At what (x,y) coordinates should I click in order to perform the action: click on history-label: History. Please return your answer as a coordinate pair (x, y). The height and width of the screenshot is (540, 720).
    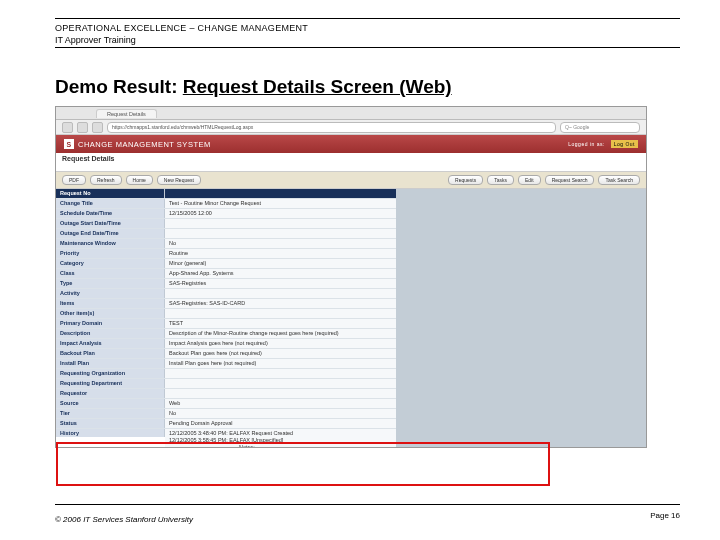
    Looking at the image, I should click on (110, 433).